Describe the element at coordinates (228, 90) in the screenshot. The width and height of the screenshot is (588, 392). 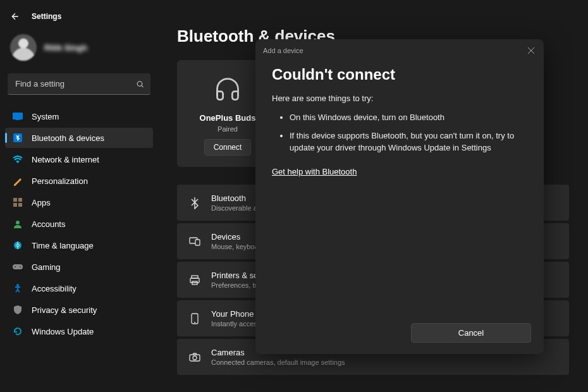
I see `headphones-icon` at that location.